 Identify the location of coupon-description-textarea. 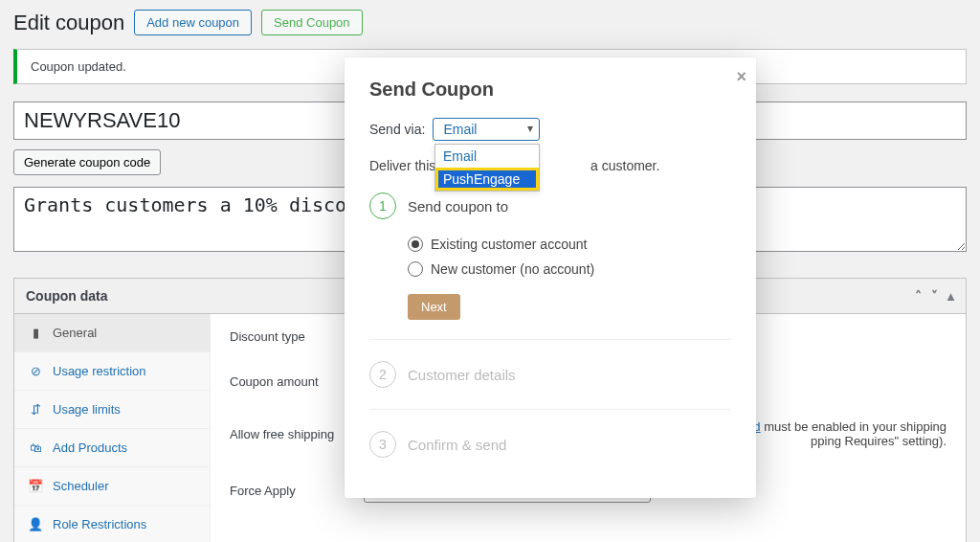
(490, 219).